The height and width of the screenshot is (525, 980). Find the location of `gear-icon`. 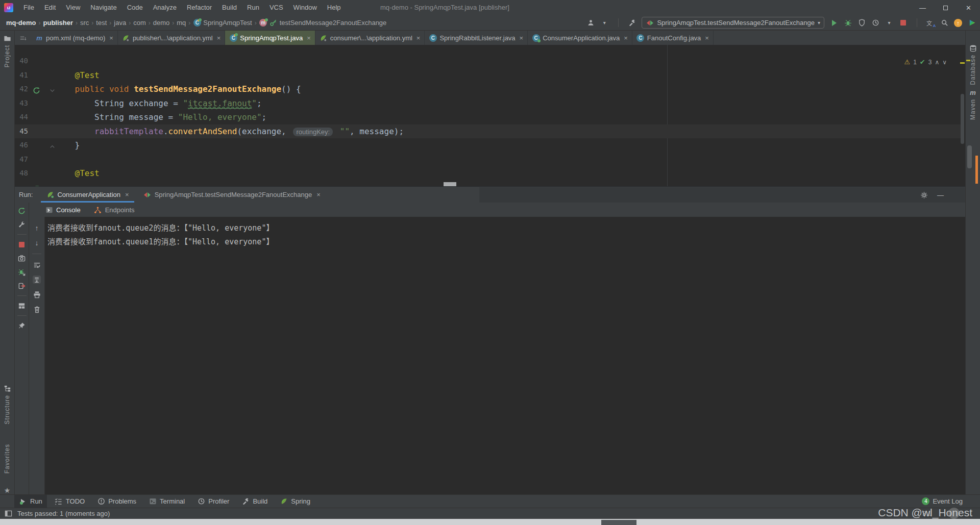

gear-icon is located at coordinates (924, 195).